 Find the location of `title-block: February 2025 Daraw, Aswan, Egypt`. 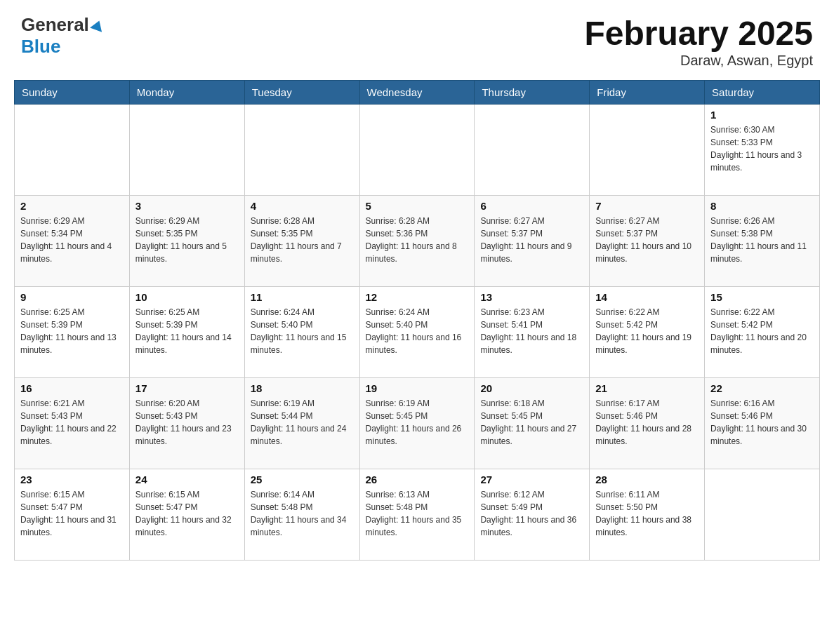

title-block: February 2025 Daraw, Aswan, Egypt is located at coordinates (699, 41).